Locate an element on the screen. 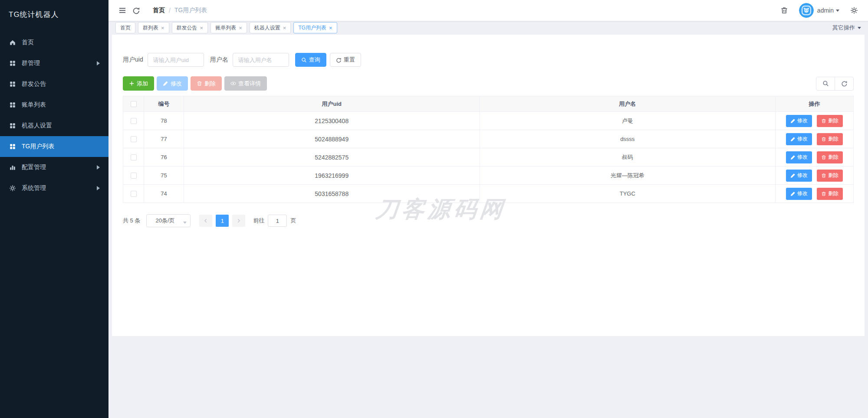 This screenshot has width=868, height=418. breadcrumb-home: 首页 is located at coordinates (159, 10).